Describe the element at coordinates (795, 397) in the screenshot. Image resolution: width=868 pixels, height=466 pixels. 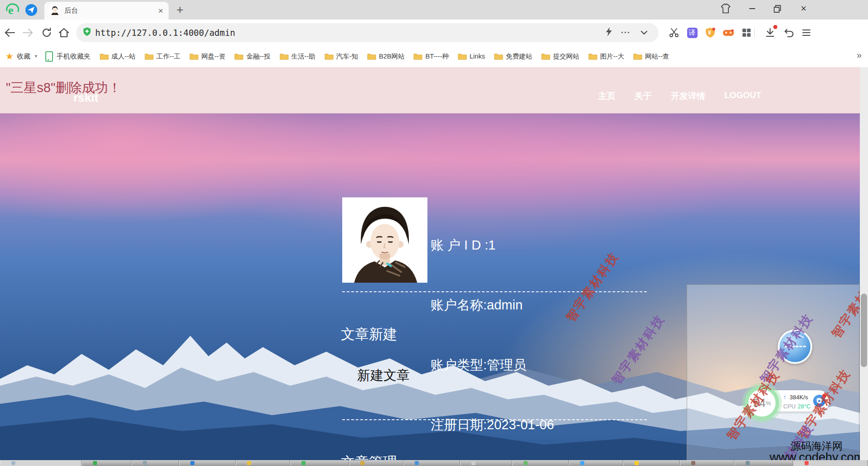
I see `network-speed: ↑ 384K/s` at that location.